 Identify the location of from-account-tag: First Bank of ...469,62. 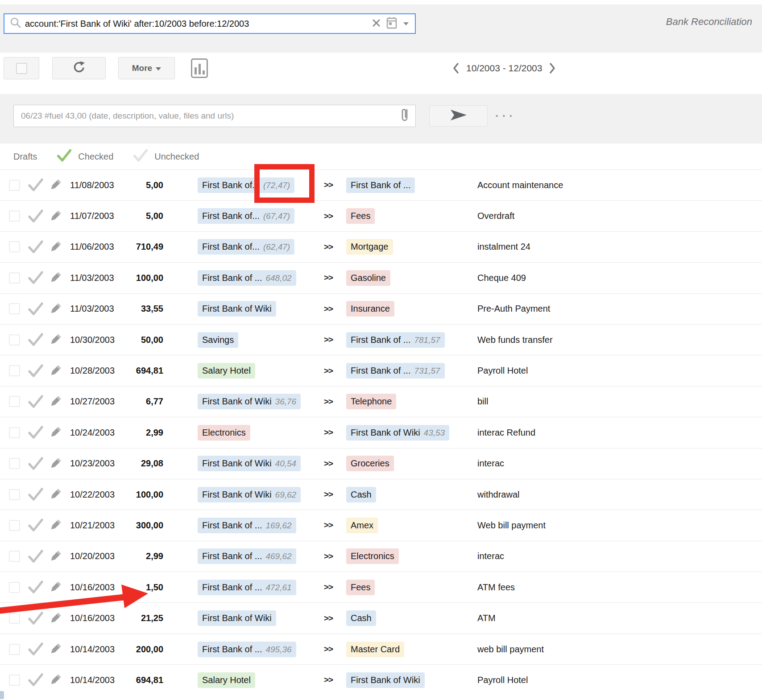
(247, 556).